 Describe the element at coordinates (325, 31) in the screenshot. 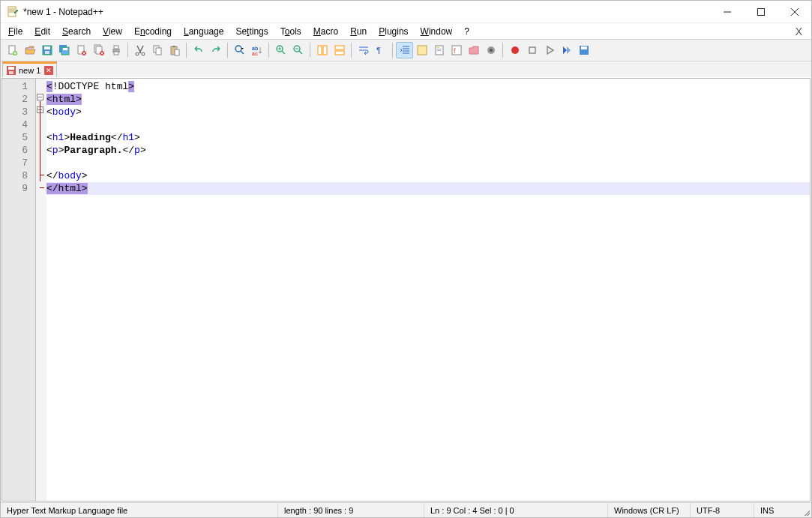

I see `menu-macro: Macro` at that location.